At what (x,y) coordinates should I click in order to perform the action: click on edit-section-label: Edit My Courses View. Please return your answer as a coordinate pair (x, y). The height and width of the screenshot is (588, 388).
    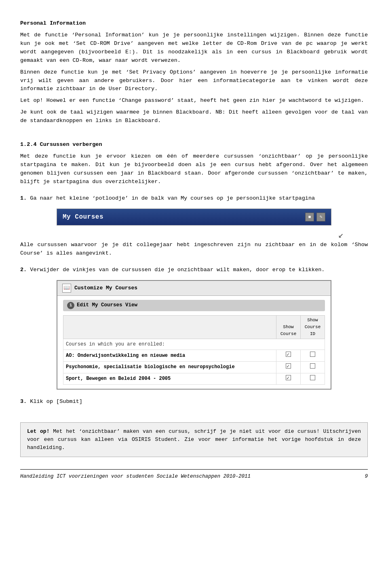
    Looking at the image, I should click on (107, 306).